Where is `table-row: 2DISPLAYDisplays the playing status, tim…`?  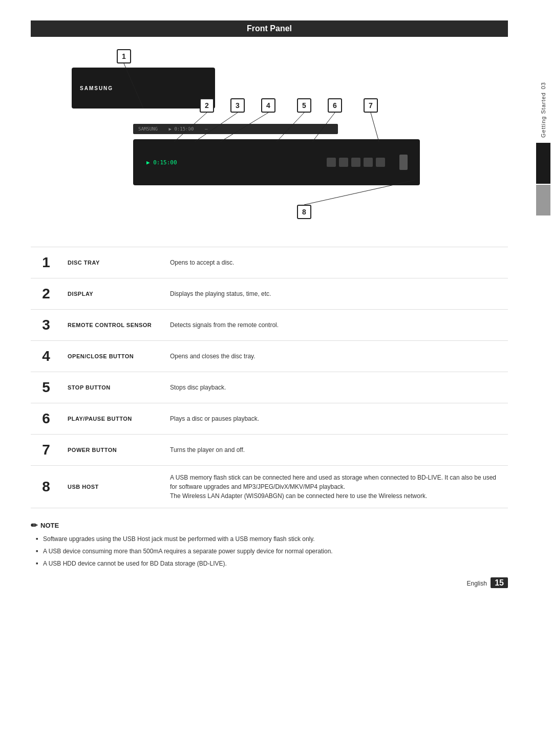
table-row: 2DISPLAYDisplays the playing status, tim… is located at coordinates (269, 294).